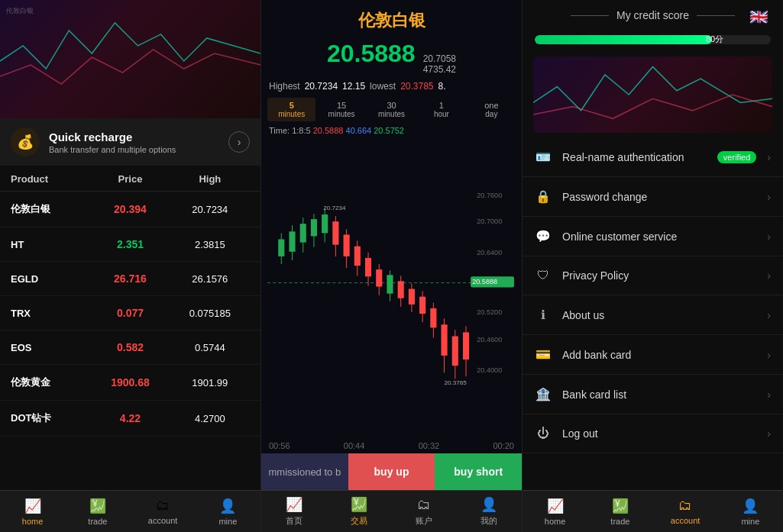 This screenshot has height=532, width=783. Describe the element at coordinates (293, 511) in the screenshot. I see `p2-nav-home: 📈 首页` at that location.